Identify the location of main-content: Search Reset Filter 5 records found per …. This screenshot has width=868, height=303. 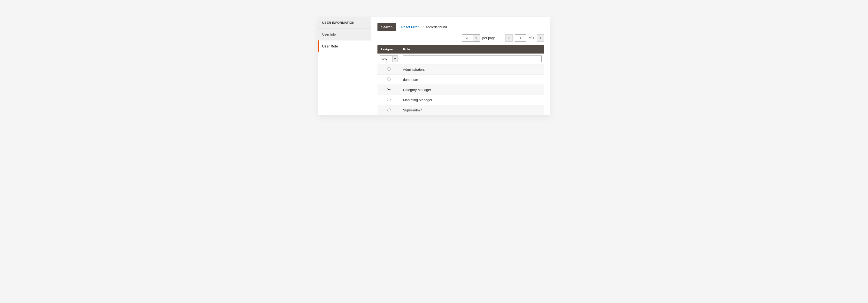
(461, 66).